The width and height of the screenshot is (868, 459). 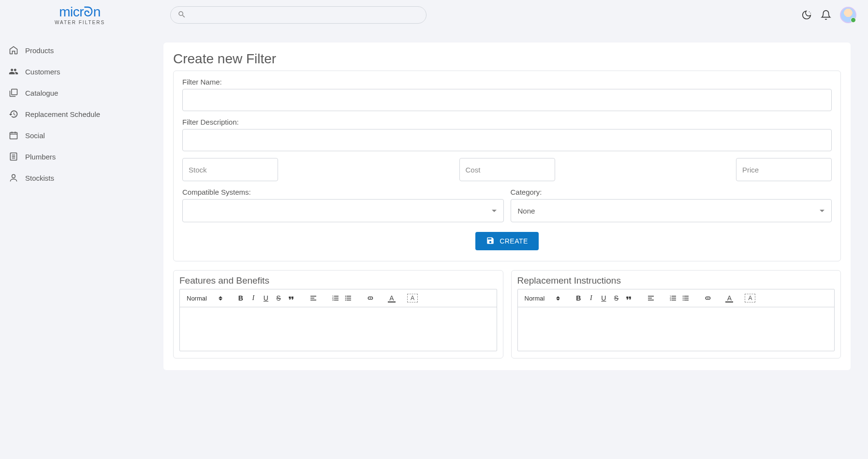 I want to click on sidebar-item-replacement: Replacement Schedule, so click(x=77, y=114).